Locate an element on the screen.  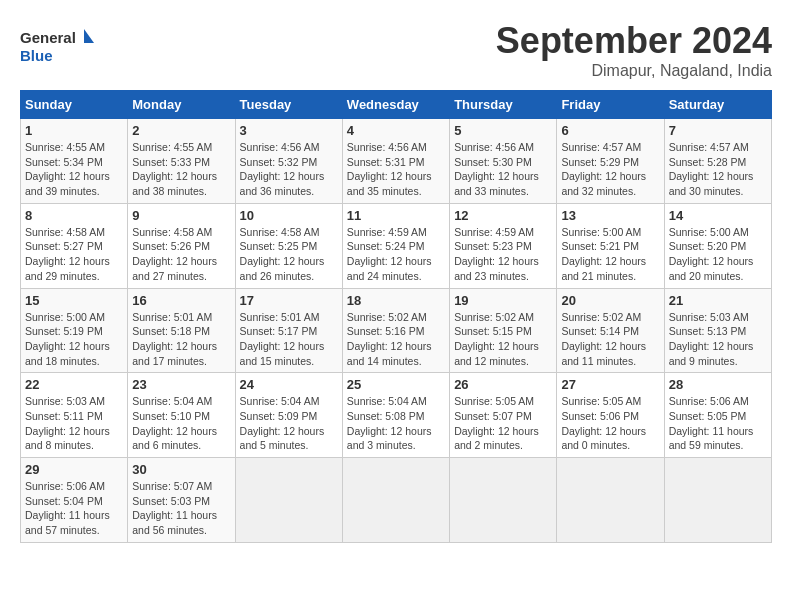
day-number: 23 is located at coordinates (181, 384).